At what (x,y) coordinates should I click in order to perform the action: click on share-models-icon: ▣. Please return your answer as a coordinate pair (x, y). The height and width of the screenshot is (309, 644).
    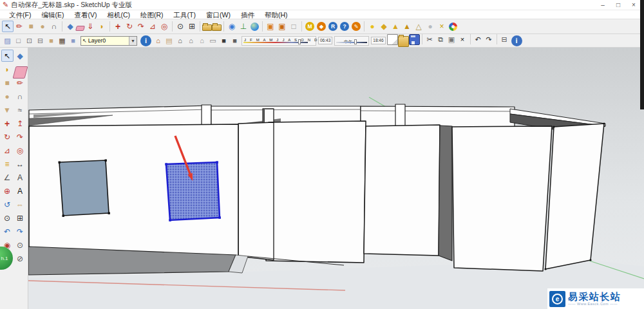
    Looking at the image, I should click on (282, 26).